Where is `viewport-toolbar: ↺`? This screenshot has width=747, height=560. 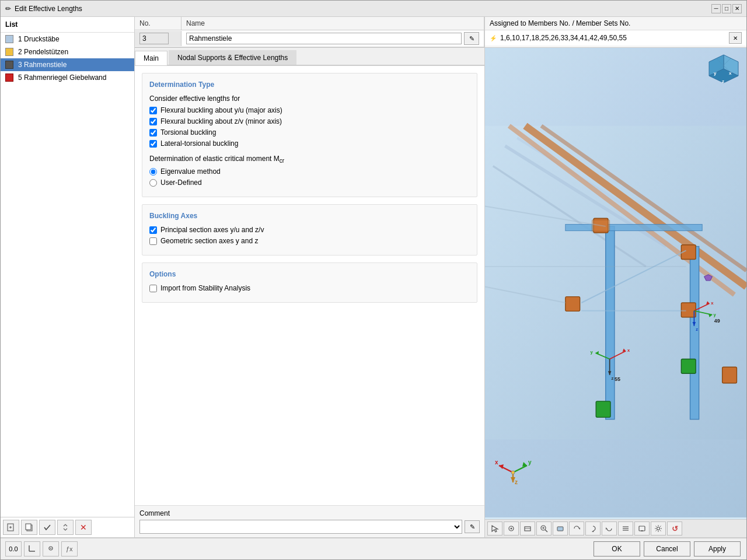 viewport-toolbar: ↺ is located at coordinates (616, 528).